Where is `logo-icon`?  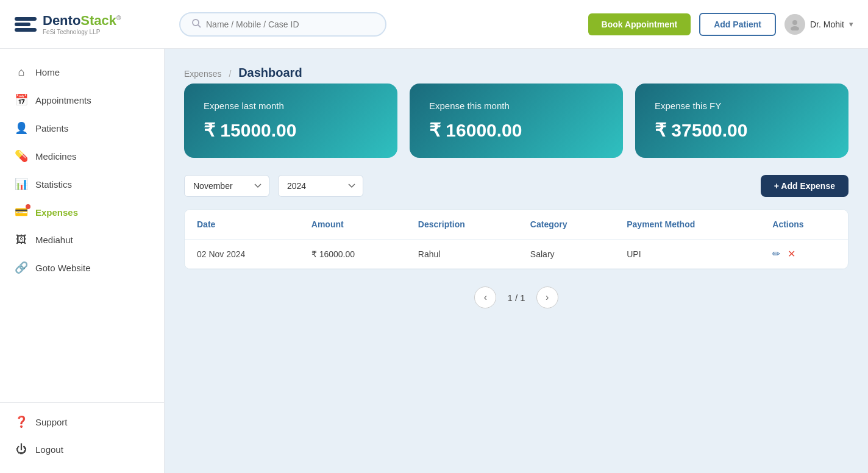
logo-icon is located at coordinates (26, 24).